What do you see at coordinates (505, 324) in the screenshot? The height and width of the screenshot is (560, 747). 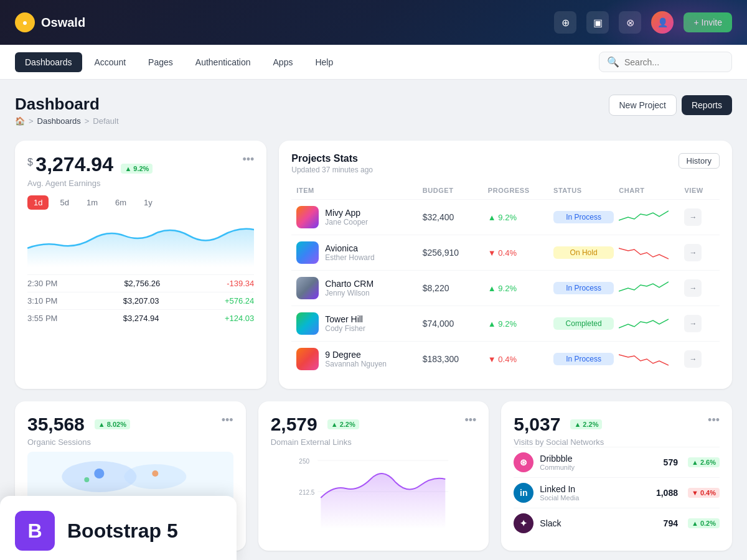 I see `project-row-tower: Tower Hill Cody Fisher $74,000 ▲ 9.2% Co…` at bounding box center [505, 324].